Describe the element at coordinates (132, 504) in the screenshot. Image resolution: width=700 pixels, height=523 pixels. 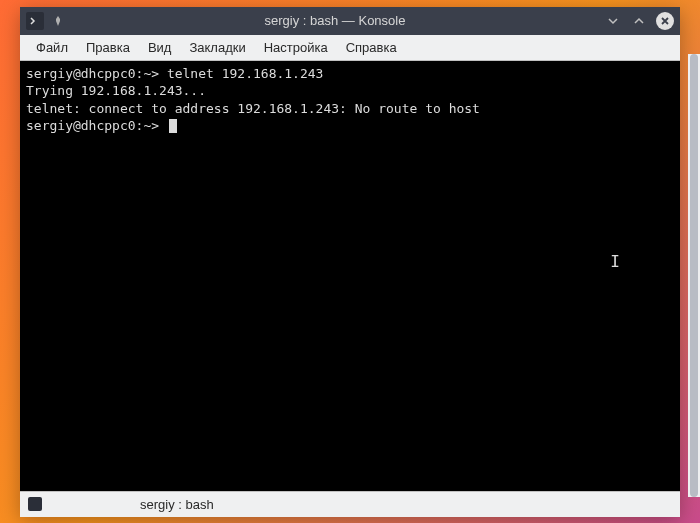
I see `tab-label: sergiy : bash` at that location.